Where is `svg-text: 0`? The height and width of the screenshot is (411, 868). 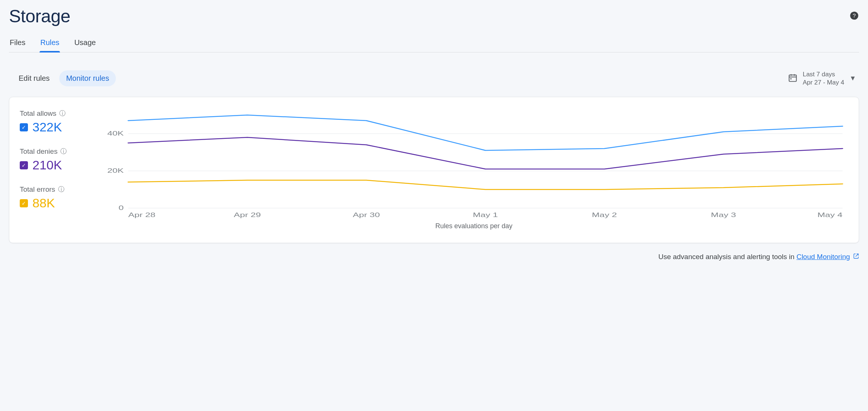 svg-text: 0 is located at coordinates (121, 208).